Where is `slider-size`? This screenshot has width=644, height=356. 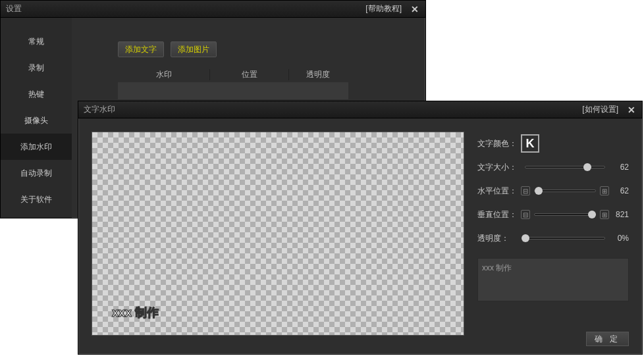
slider-size is located at coordinates (565, 167).